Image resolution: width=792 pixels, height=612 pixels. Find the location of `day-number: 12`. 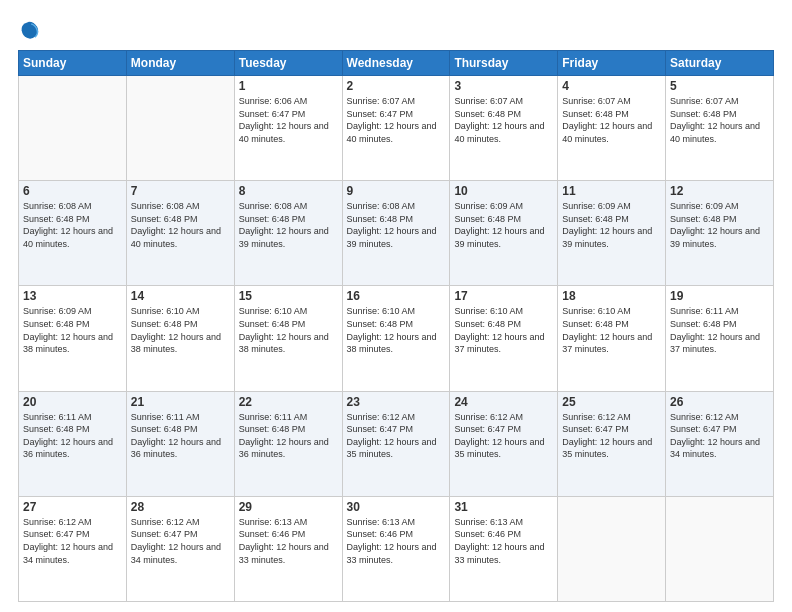

day-number: 12 is located at coordinates (720, 191).